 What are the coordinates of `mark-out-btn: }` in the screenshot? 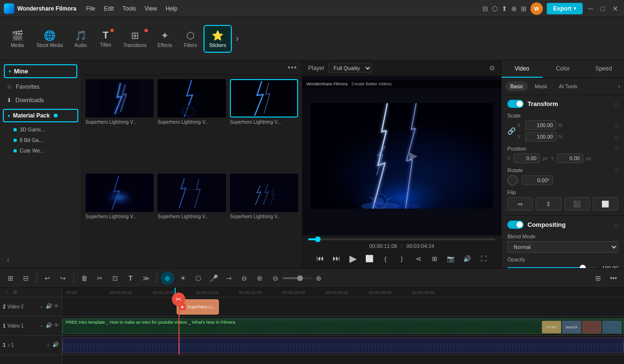 It's located at (402, 258).